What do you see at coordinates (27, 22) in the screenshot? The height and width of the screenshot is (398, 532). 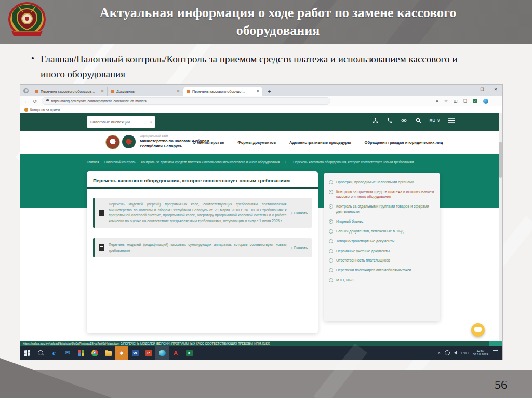 I see `ministry-emblem-logo` at bounding box center [27, 22].